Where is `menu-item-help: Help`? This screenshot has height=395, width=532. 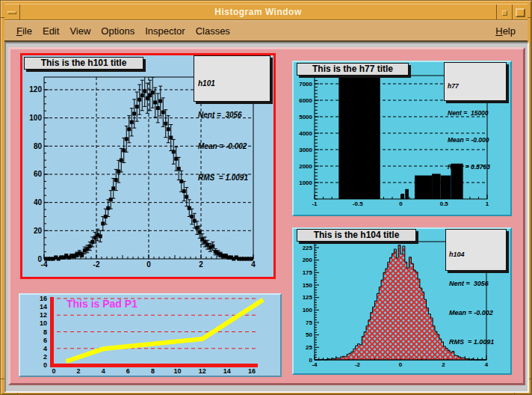 menu-item-help: Help is located at coordinates (505, 31).